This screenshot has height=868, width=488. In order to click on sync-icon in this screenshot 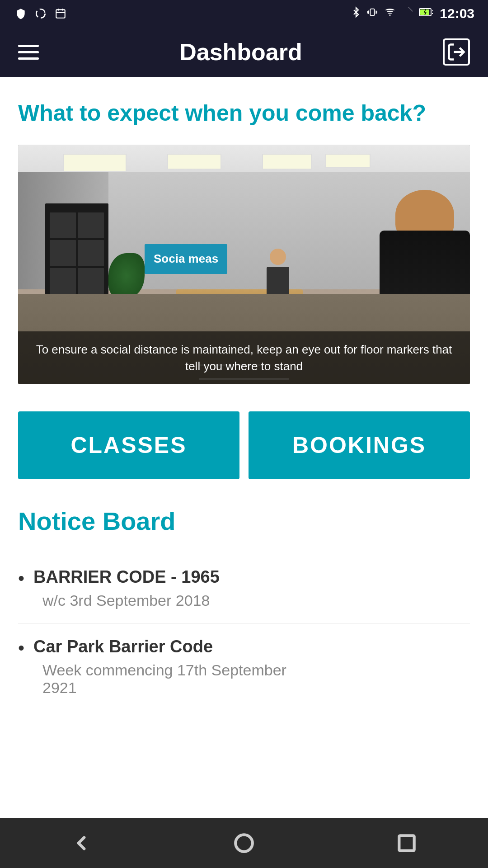, I will do `click(41, 14)`.